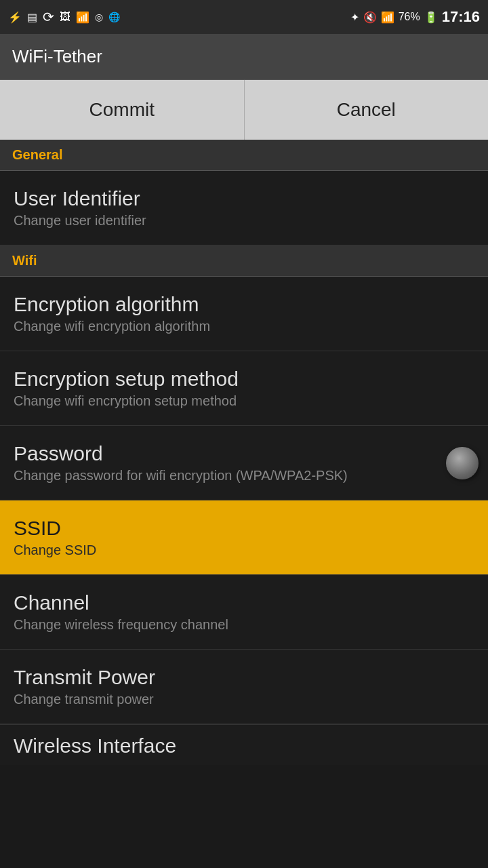 This screenshot has width=488, height=868. Describe the element at coordinates (244, 551) in the screenshot. I see `setting-desc-ssid: Change SSID` at that location.